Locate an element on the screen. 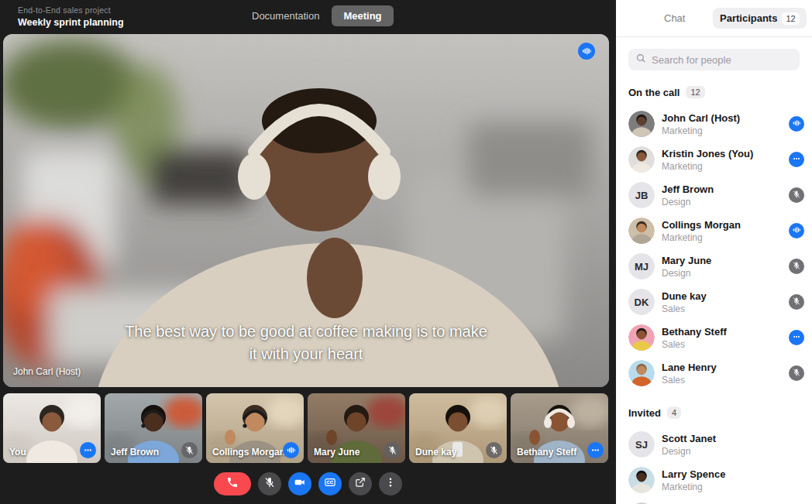 The image size is (812, 504). participant-row: Bethany SteffSales is located at coordinates (714, 338).